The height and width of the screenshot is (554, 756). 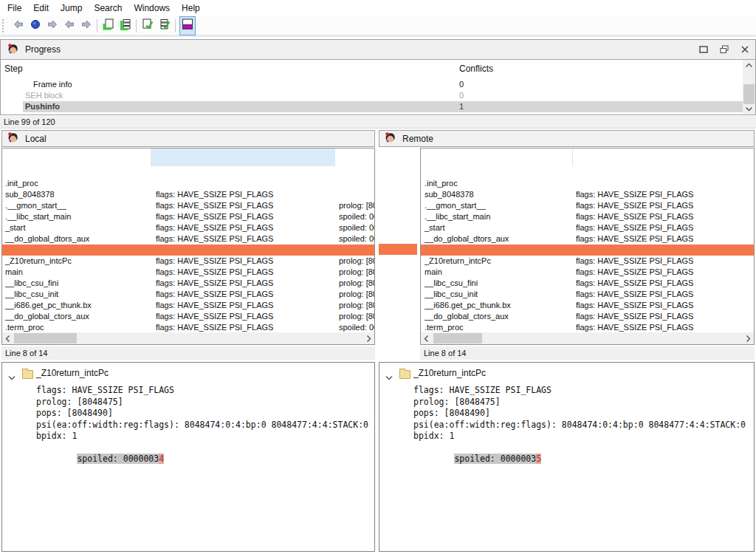 What do you see at coordinates (724, 49) in the screenshot?
I see `float-button` at bounding box center [724, 49].